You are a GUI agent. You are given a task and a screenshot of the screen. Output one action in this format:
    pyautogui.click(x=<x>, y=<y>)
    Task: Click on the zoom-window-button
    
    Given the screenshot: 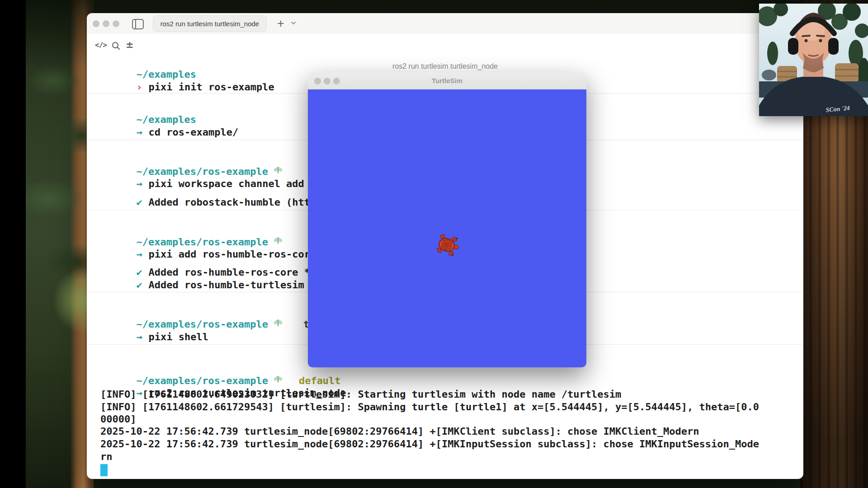 What is the action you would take?
    pyautogui.click(x=116, y=23)
    